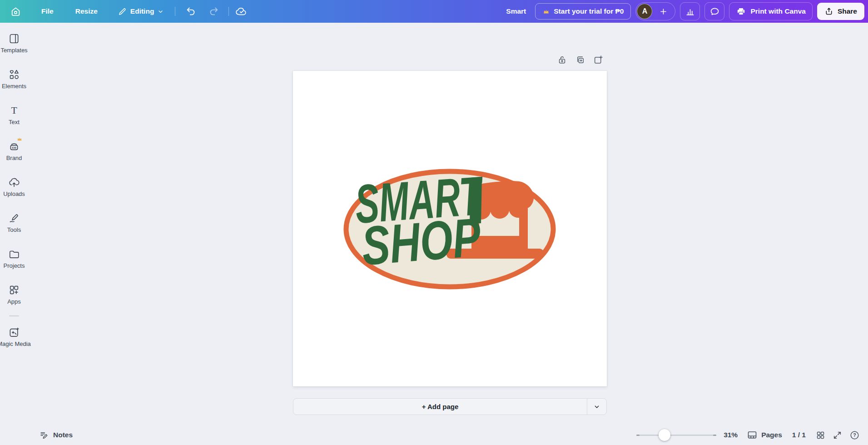 The image size is (868, 445). Describe the element at coordinates (655, 11) in the screenshot. I see `account-pill: A` at that location.